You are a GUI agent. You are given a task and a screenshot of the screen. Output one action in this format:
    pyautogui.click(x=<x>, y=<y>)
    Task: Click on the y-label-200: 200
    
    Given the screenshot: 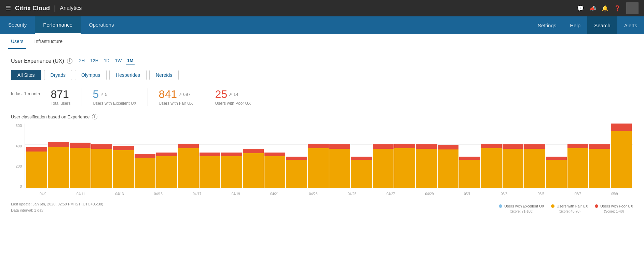 What is the action you would take?
    pyautogui.click(x=19, y=166)
    